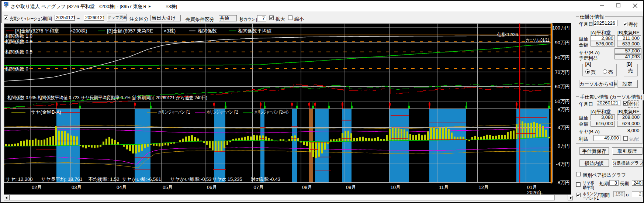  Describe the element at coordinates (561, 28) in the screenshot. I see `svg-text: 100万円` at that location.